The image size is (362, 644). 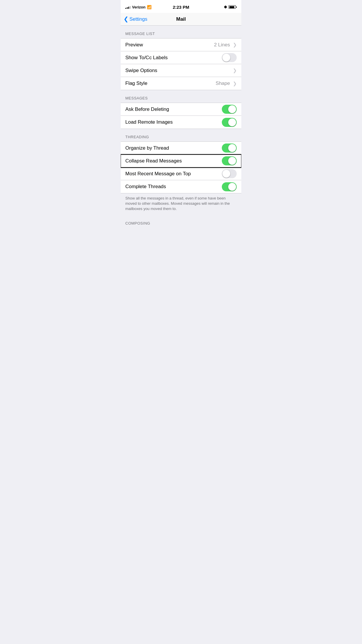 I want to click on row-value-preview: 2 Lines ❯, so click(x=225, y=45).